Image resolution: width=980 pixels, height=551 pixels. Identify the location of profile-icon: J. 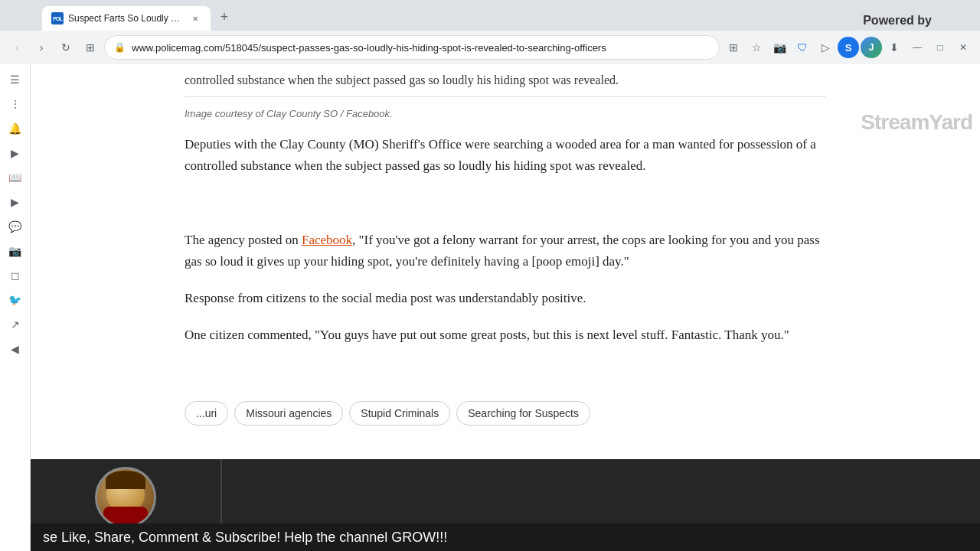
(871, 47).